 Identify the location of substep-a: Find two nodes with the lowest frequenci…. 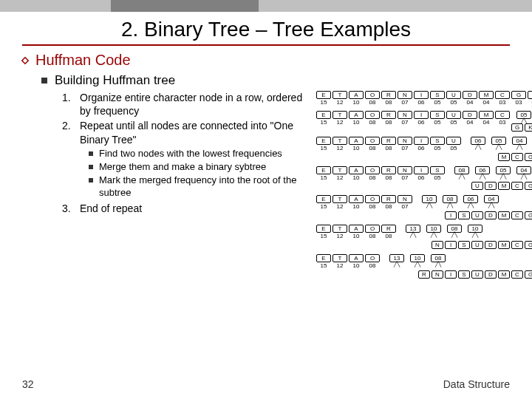
(201, 154).